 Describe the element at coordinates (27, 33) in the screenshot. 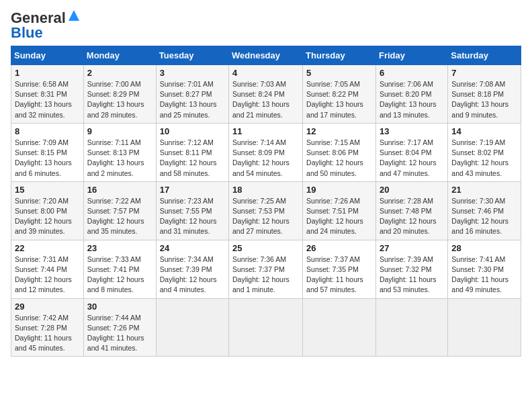

I see `logo-blue: Blue` at that location.